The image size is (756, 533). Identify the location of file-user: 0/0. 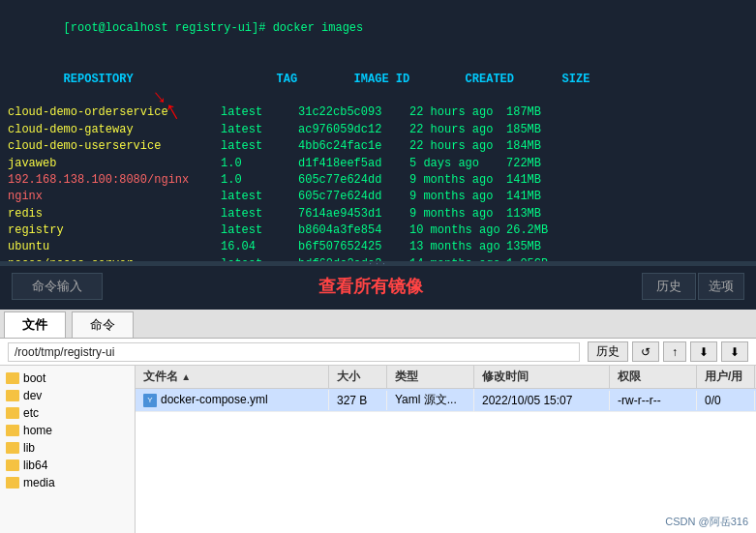
(726, 400).